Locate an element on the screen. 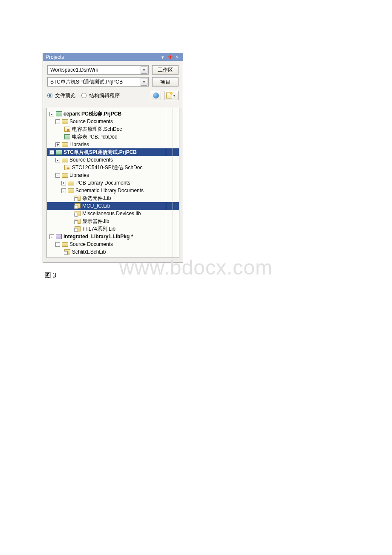  package-icon is located at coordinates (59, 237).